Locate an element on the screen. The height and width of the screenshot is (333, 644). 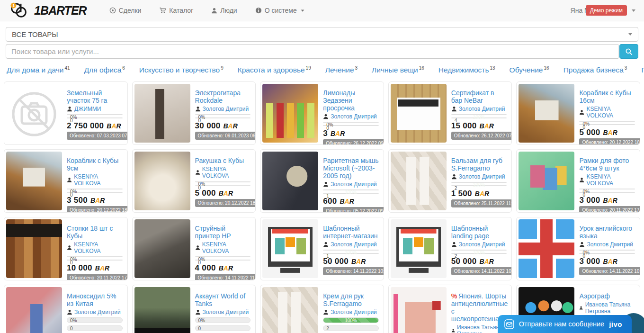
product-title-link: %Лимонады Зедазени просрочка is located at coordinates (351, 101).